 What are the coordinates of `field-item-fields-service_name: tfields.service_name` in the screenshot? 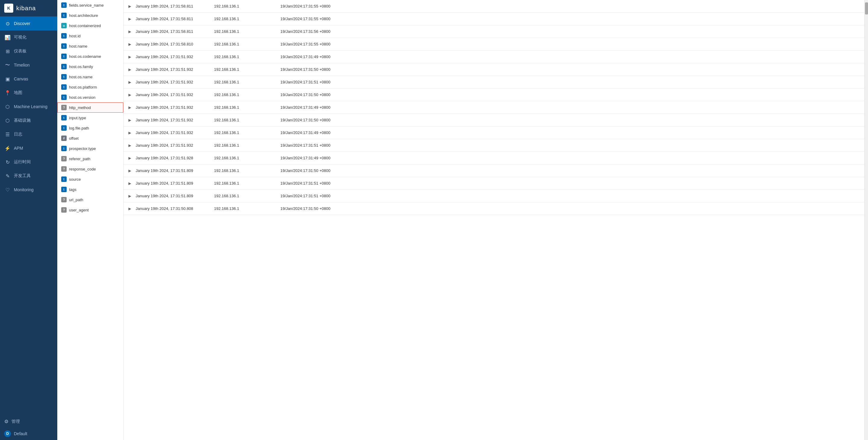 It's located at (90, 5).